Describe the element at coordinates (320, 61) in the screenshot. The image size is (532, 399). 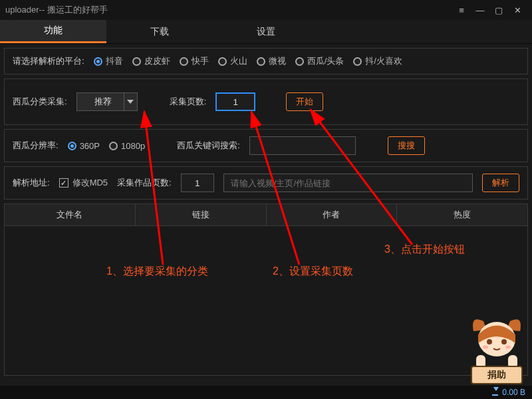
I see `radio-xigua: 西瓜/头条` at that location.